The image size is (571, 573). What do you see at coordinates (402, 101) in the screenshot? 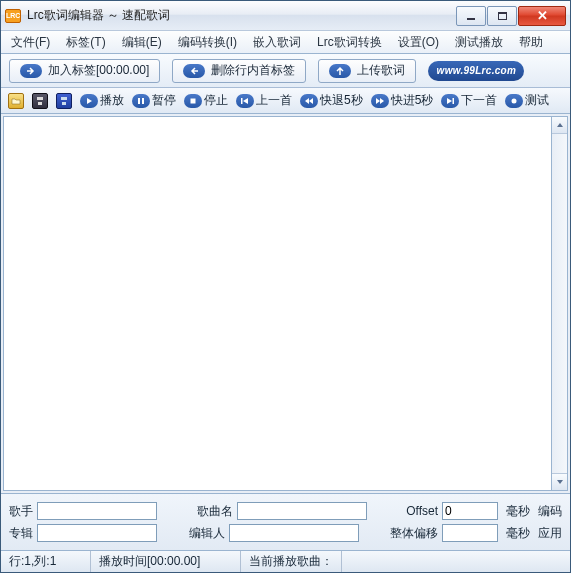
I see `forward-5s-button: 快进5秒` at bounding box center [402, 101].